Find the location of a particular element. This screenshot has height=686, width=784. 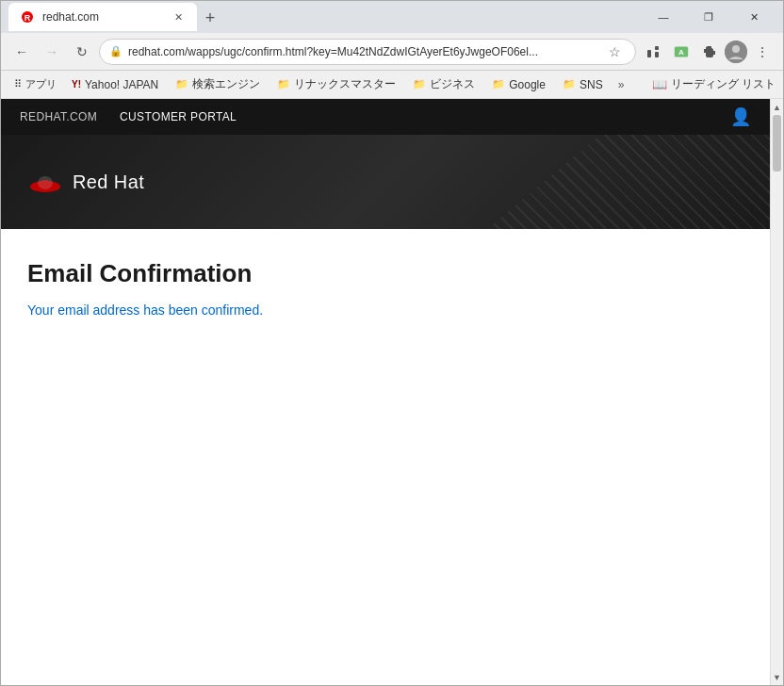

scroll-up-arrow: ▲ is located at coordinates (777, 107).